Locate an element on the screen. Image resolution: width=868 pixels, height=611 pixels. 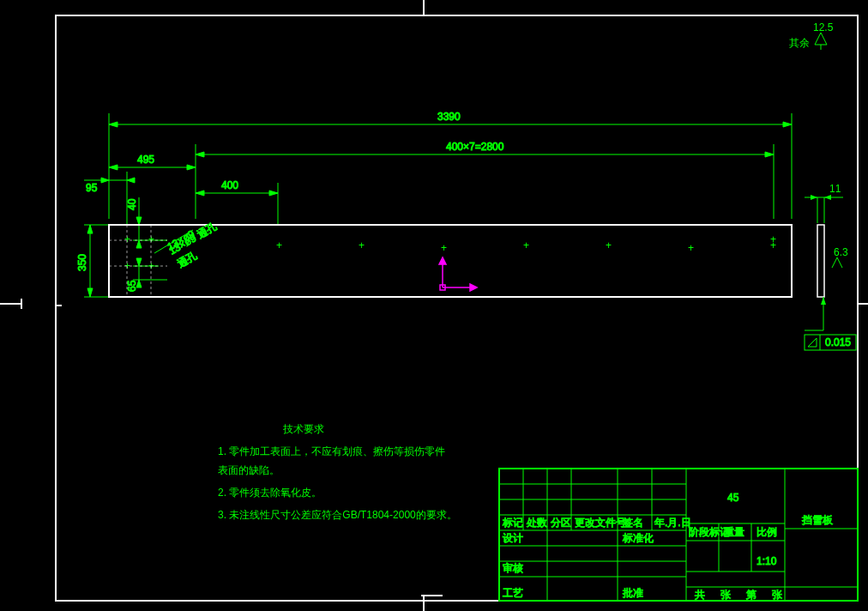
svg-text: 工艺 is located at coordinates (513, 593).